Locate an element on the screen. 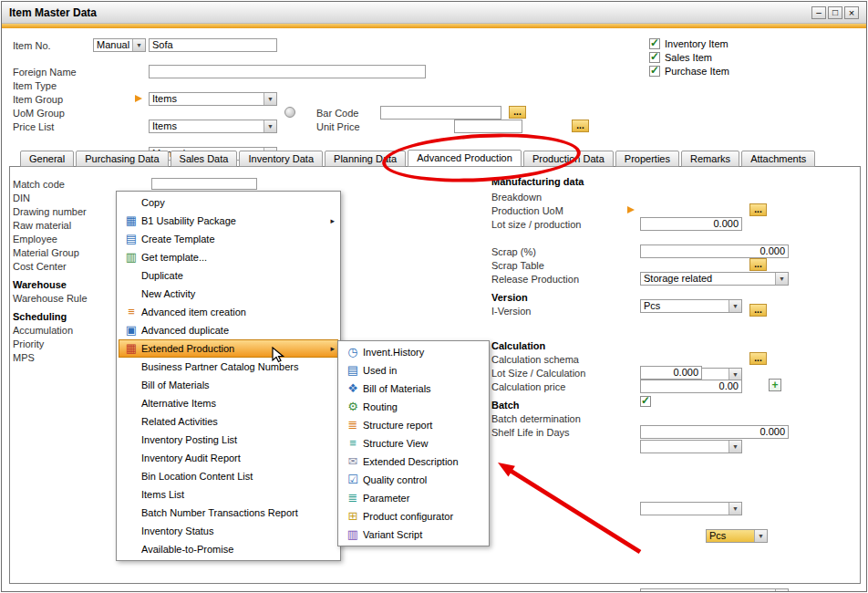 The image size is (868, 593). item-type-label: Item Type is located at coordinates (35, 86).